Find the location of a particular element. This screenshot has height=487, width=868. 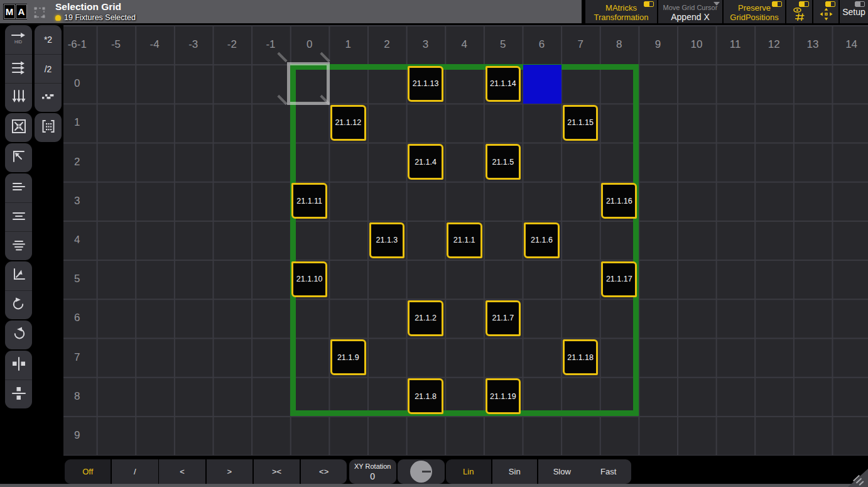

column-header: 2 is located at coordinates (387, 45).